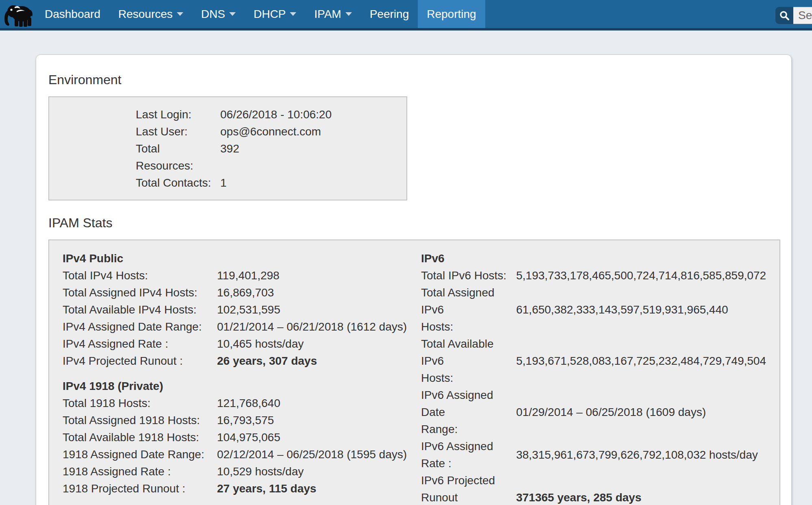 This screenshot has width=812, height=505. I want to click on stat-value: 5,193,671,528,083,167,725,232,484,729,74…, so click(641, 361).